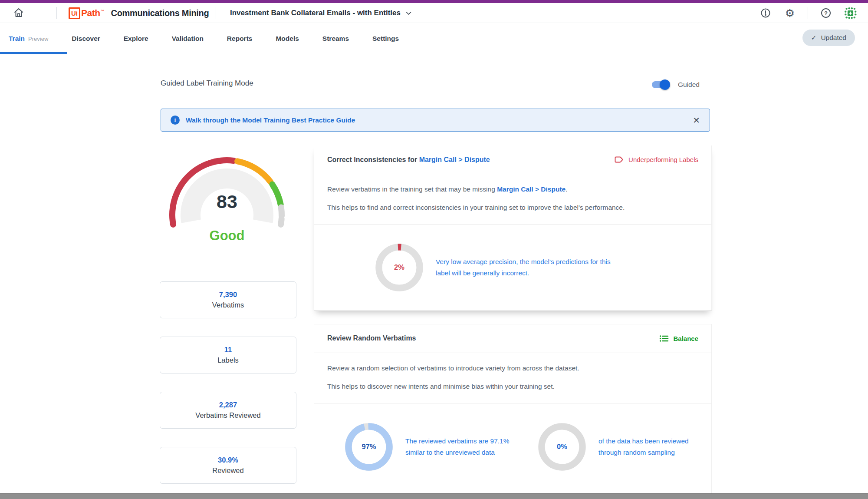 The height and width of the screenshot is (499, 868). I want to click on tab-models: Models, so click(287, 39).